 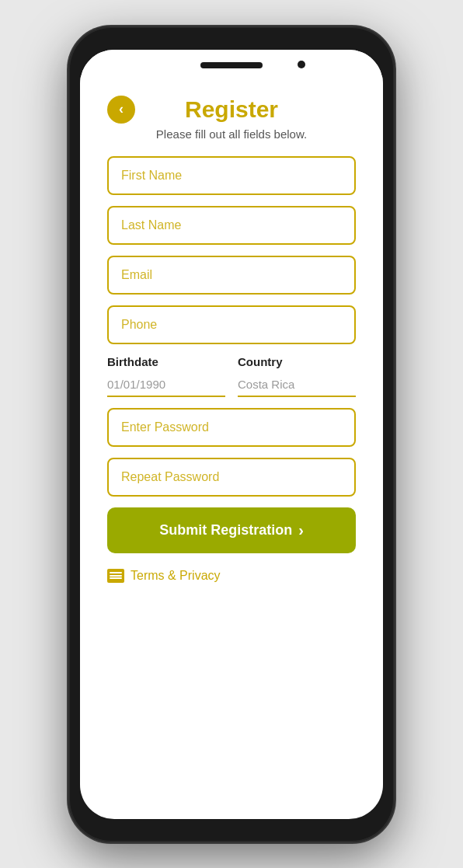 What do you see at coordinates (176, 576) in the screenshot?
I see `terms-label: Terms & Privacy` at bounding box center [176, 576].